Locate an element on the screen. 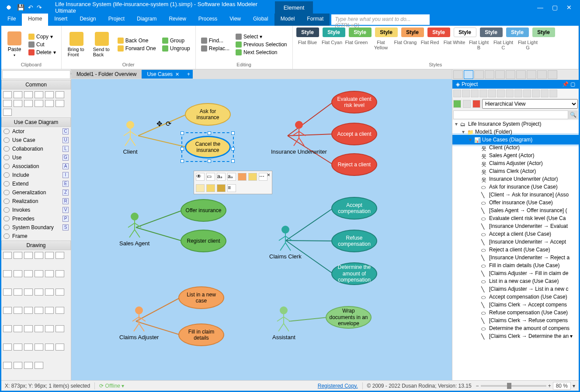  use-case: Accept a client is located at coordinates (354, 134).